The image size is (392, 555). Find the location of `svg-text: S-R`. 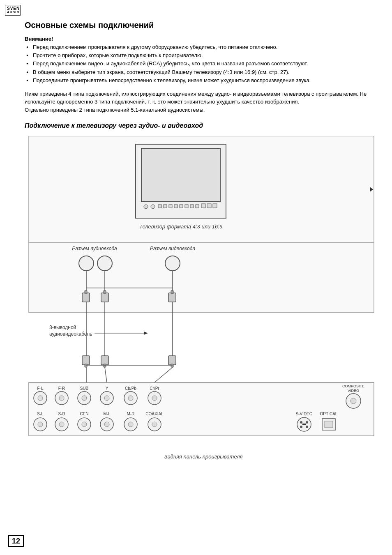

svg-text: S-R is located at coordinates (62, 414).